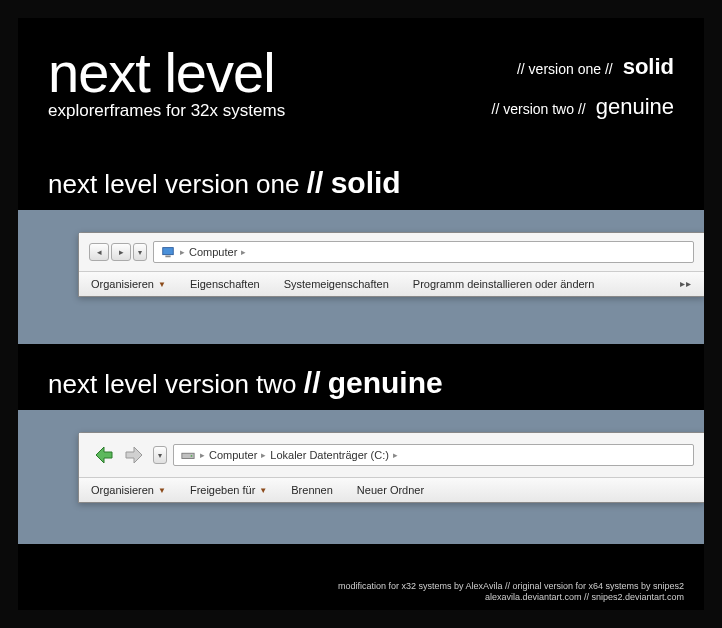 Image resolution: width=722 pixels, height=628 pixels. What do you see at coordinates (188, 455) in the screenshot?
I see `drive-icon` at bounding box center [188, 455].